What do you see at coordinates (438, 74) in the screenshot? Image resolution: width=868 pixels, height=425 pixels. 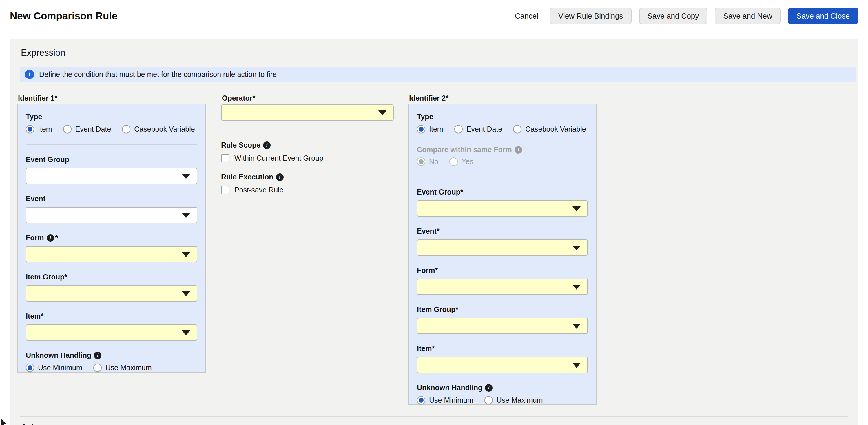 I see `info-banner: i Define the condition that must be met …` at bounding box center [438, 74].